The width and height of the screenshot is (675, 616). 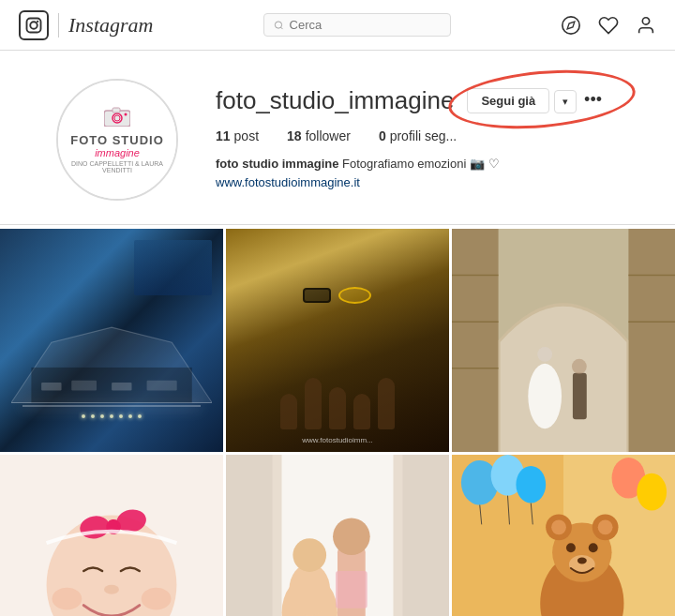 What do you see at coordinates (608, 25) in the screenshot?
I see `heart-icon` at bounding box center [608, 25].